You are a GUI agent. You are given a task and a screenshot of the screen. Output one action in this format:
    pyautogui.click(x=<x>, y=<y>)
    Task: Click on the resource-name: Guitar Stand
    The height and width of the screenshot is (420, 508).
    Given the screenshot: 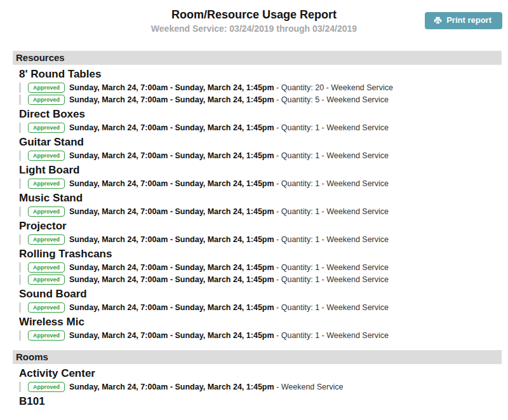 What is the action you would take?
    pyautogui.click(x=264, y=142)
    